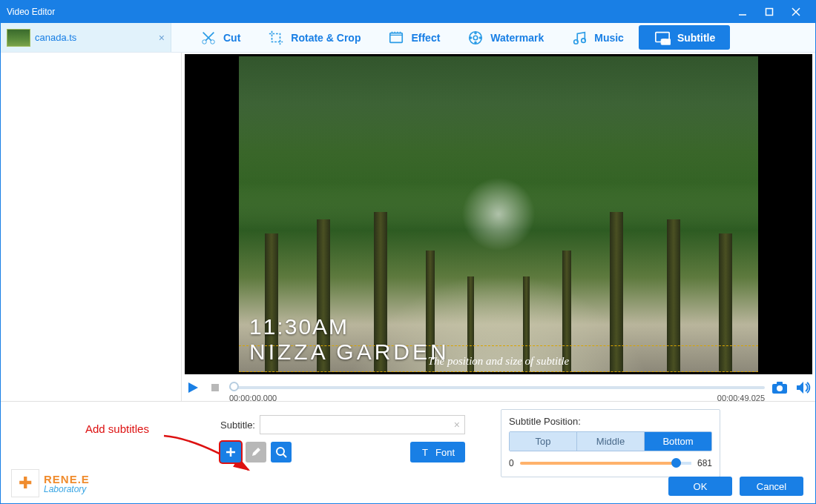  I want to click on subtitle-controls: Subtitle: × T Font, so click(343, 442).